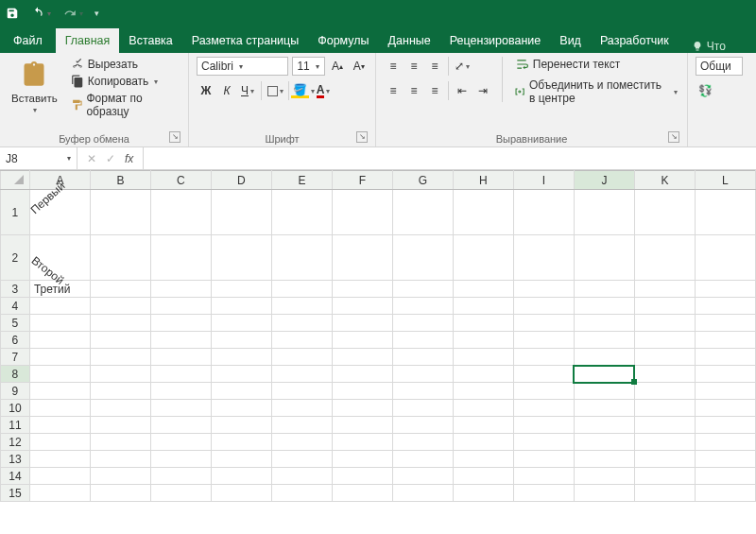 Image resolution: width=756 pixels, height=534 pixels. Describe the element at coordinates (41, 13) in the screenshot. I see `undo-icon: ▾` at that location.